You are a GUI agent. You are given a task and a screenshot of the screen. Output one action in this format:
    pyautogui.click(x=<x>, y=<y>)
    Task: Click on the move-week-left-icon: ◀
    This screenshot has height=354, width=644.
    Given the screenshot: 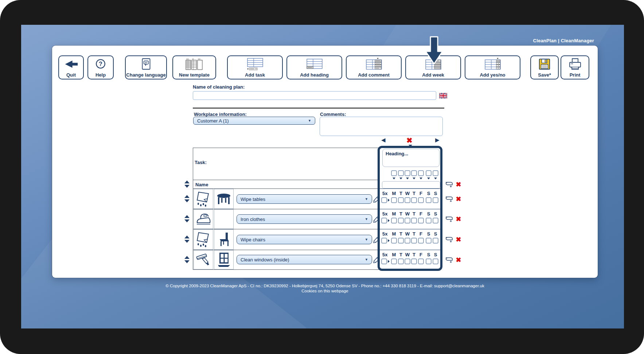 What is the action you would take?
    pyautogui.click(x=383, y=140)
    